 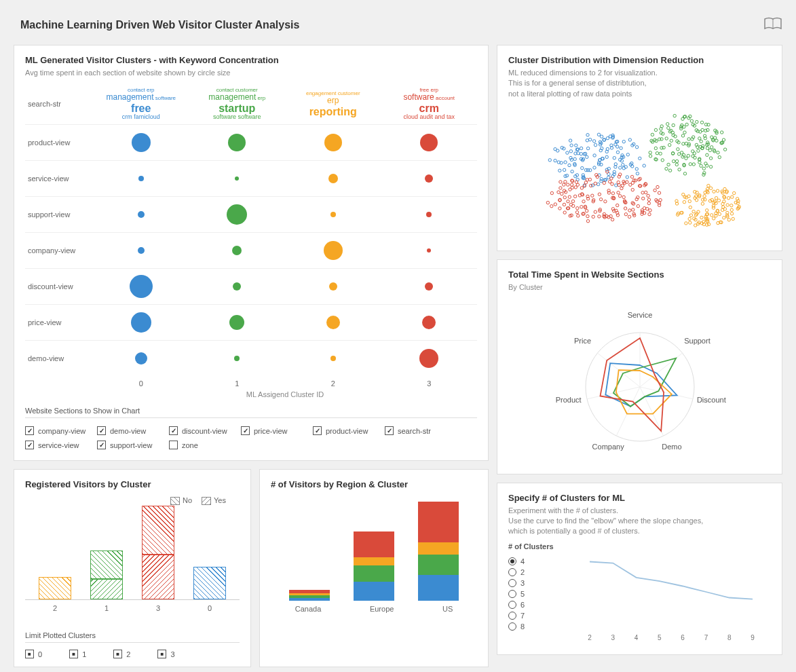 What do you see at coordinates (277, 430) in the screenshot?
I see `check-price-view: price-view` at bounding box center [277, 430].